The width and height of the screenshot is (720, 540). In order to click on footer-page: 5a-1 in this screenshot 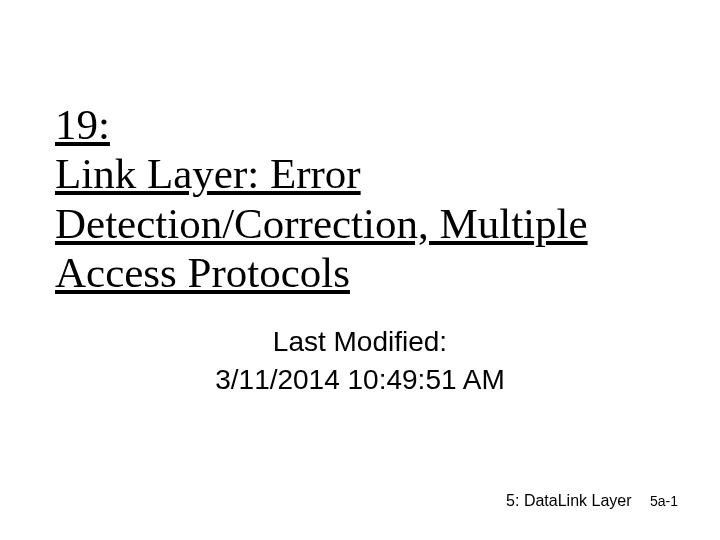, I will do `click(664, 501)`.